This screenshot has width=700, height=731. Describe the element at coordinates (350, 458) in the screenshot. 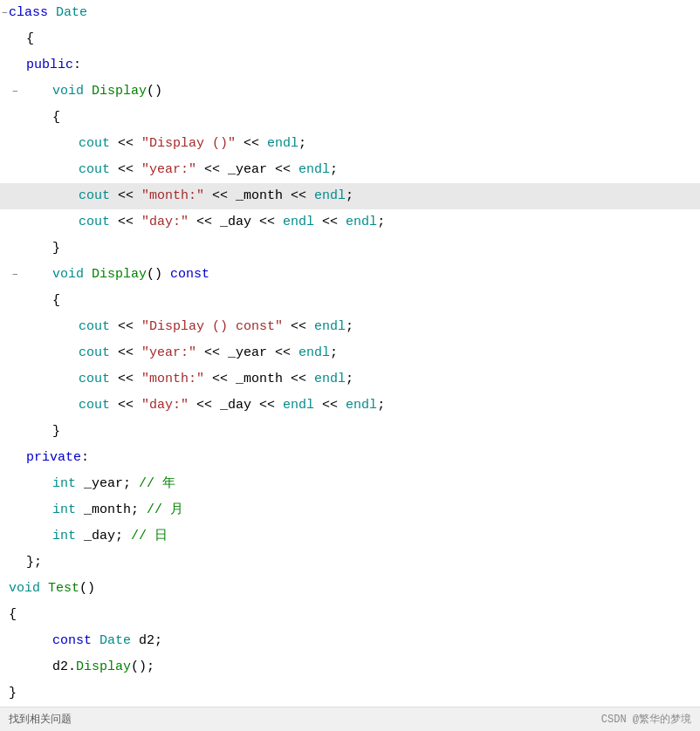

I see `line-18: private:` at that location.